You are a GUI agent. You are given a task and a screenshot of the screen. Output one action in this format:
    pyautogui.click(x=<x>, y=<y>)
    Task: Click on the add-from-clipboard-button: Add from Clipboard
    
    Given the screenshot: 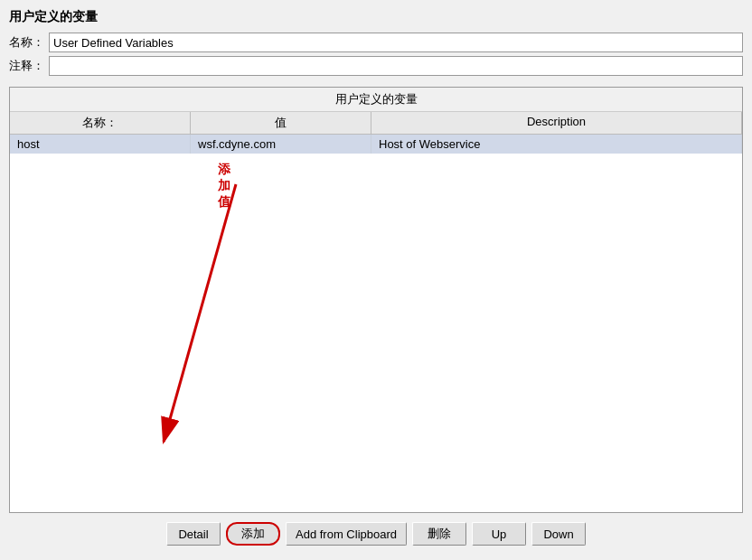 What is the action you would take?
    pyautogui.click(x=346, y=534)
    